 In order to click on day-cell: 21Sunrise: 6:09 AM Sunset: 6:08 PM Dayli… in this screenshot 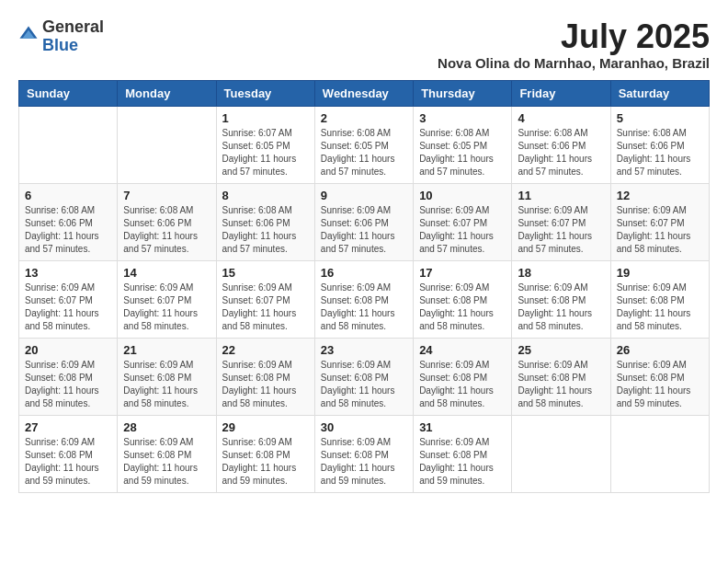, I will do `click(167, 376)`.